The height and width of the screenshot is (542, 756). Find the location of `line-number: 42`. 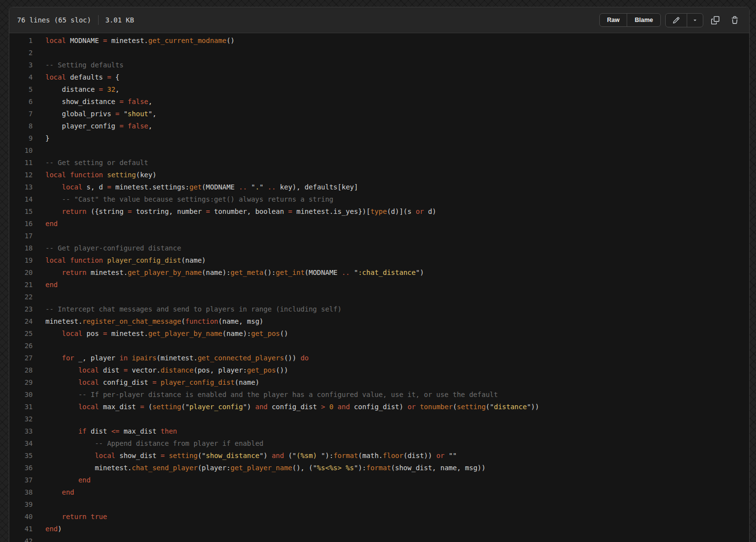

line-number: 42 is located at coordinates (21, 539).